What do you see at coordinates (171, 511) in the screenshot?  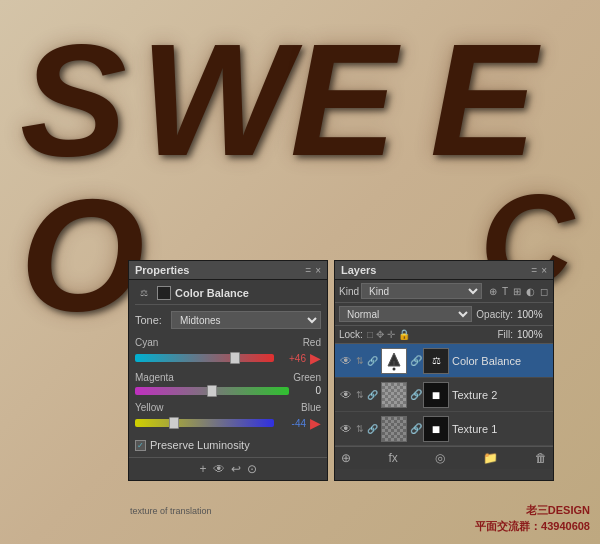 I see `watermark-texture: texture of translation` at bounding box center [171, 511].